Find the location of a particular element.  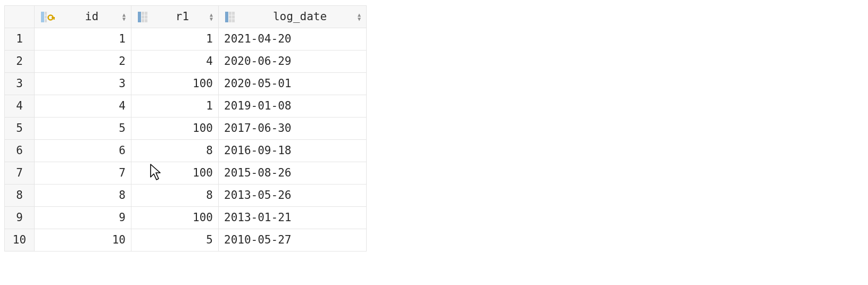

row-number: 8 is located at coordinates (20, 196).